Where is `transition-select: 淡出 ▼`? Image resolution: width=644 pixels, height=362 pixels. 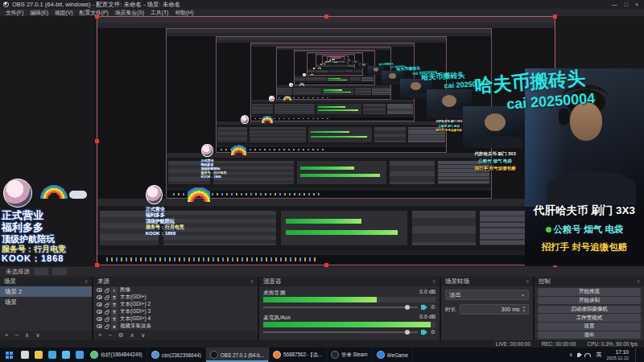
transition-select: 淡出 ▼ is located at coordinates (487, 294).